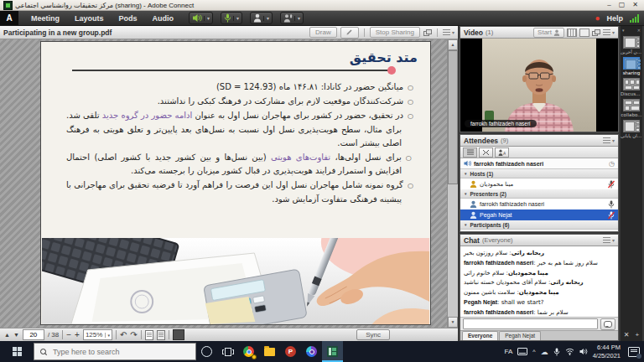 This screenshot has width=644, height=362. Describe the element at coordinates (584, 352) in the screenshot. I see `volume-icon` at that location.